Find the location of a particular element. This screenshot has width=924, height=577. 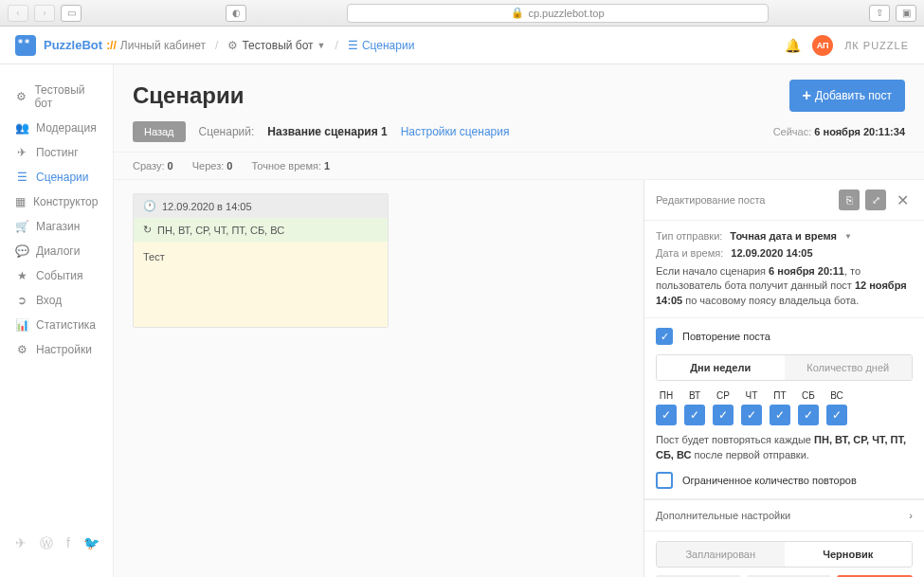

breadcrumb-cabinet: Личный кабинет is located at coordinates (163, 45).